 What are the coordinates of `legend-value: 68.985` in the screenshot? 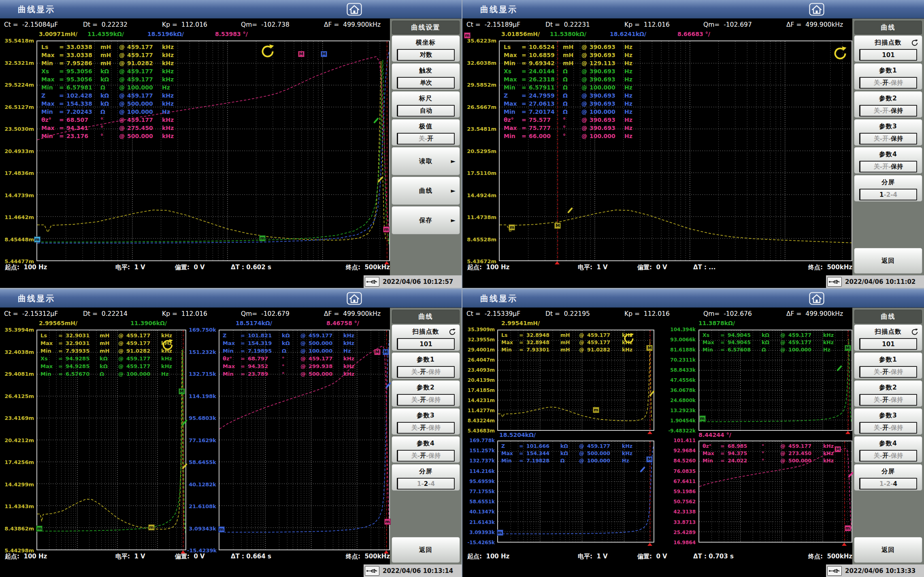 It's located at (745, 446).